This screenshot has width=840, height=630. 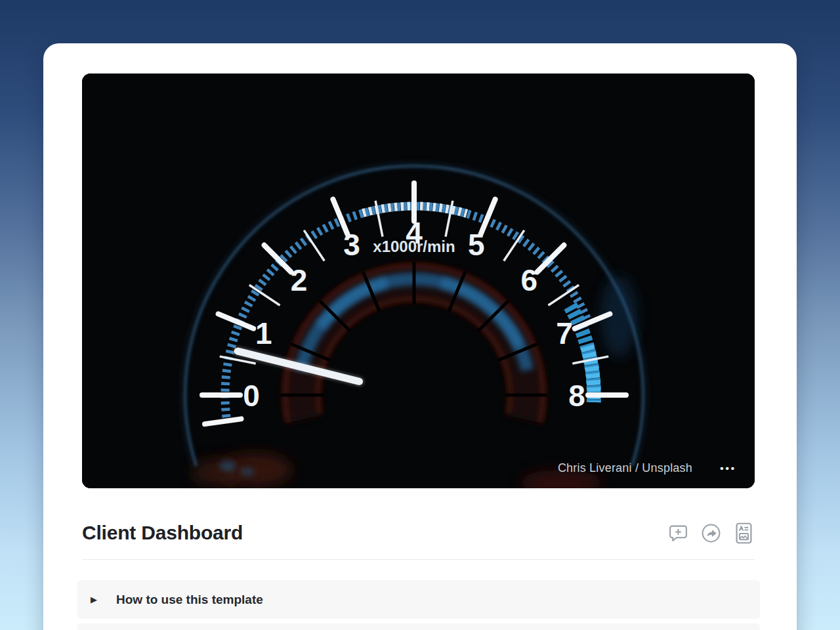 What do you see at coordinates (679, 533) in the screenshot?
I see `add-comment-button` at bounding box center [679, 533].